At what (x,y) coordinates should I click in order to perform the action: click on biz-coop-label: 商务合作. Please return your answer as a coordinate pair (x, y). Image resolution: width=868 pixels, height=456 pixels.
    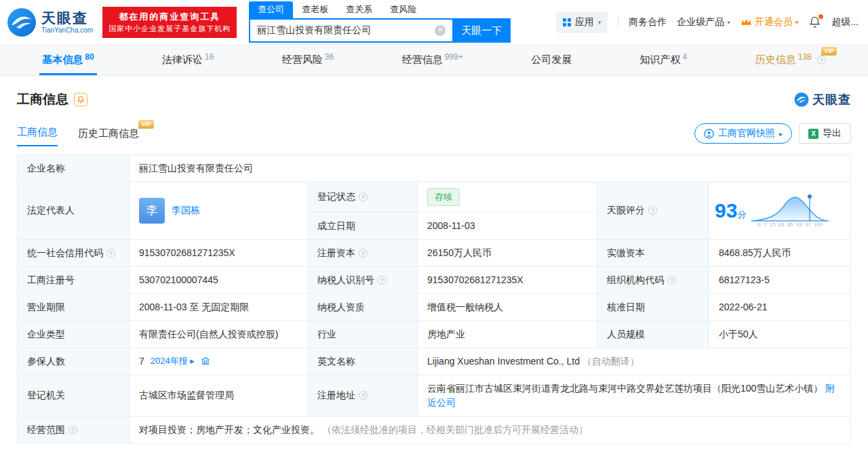
    Looking at the image, I should click on (648, 22).